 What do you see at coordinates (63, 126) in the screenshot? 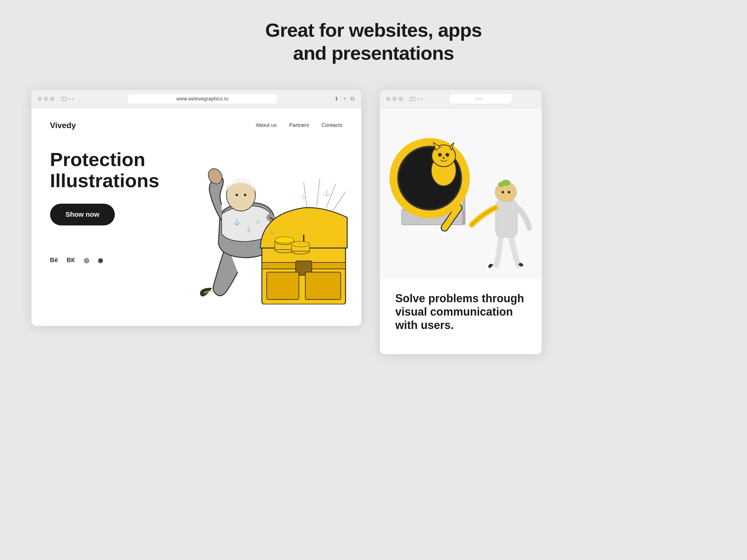
I see `site-logo: Vivedy` at bounding box center [63, 126].